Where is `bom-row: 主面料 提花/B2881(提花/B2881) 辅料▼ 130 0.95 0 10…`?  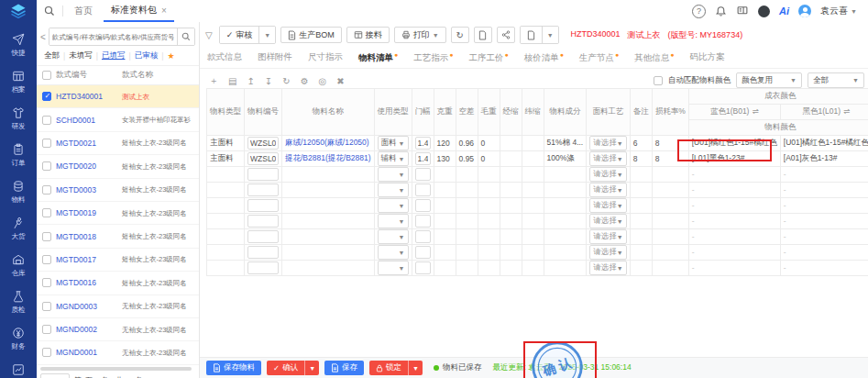 bom-row: 主面料 提花/B2881(提花/B2881) 辅料▼ 130 0.95 0 10… is located at coordinates (537, 160).